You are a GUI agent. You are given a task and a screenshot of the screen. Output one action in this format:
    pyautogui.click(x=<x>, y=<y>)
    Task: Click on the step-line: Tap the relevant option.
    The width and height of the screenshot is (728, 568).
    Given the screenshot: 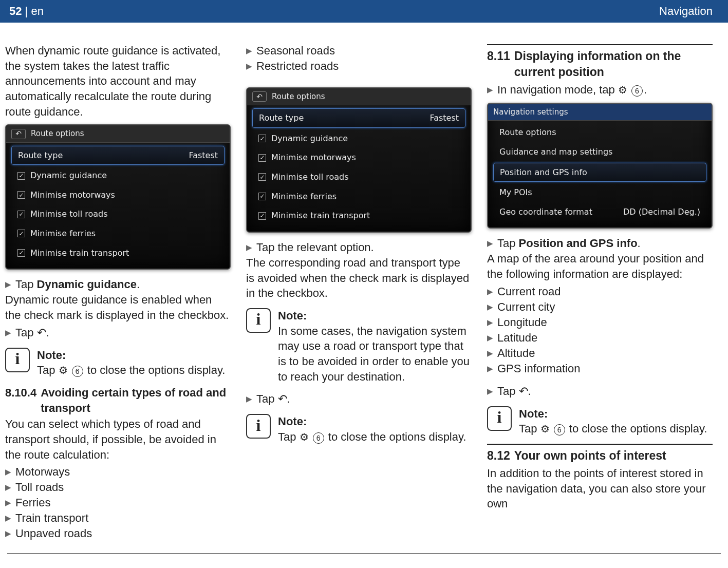 What is the action you would take?
    pyautogui.click(x=359, y=248)
    